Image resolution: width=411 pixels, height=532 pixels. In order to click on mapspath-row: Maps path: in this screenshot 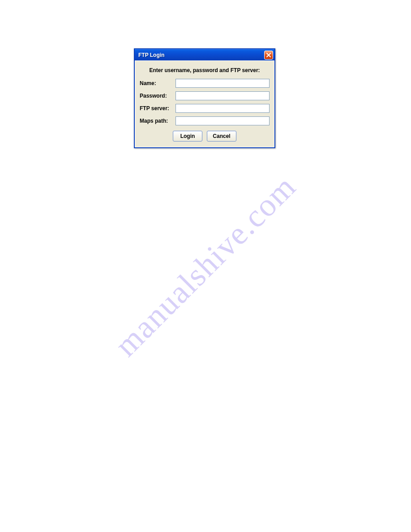, I will do `click(205, 121)`.